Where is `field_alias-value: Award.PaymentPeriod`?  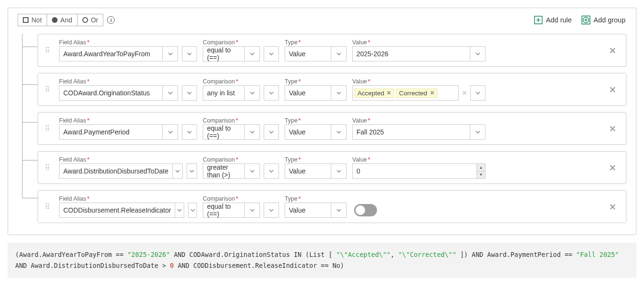
field_alias-value: Award.PaymentPeriod is located at coordinates (111, 132).